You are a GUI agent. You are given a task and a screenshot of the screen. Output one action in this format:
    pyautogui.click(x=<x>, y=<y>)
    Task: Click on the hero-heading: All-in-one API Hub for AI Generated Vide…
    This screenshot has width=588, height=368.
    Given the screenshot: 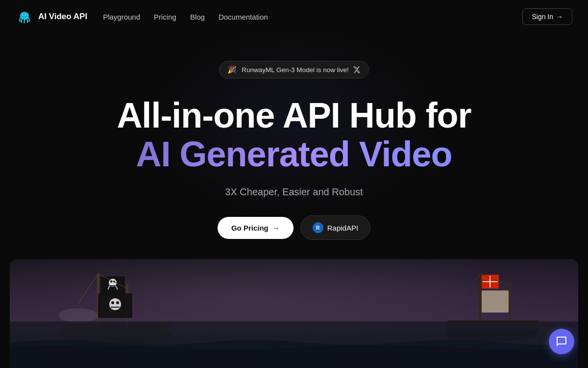 What is the action you would take?
    pyautogui.click(x=294, y=135)
    